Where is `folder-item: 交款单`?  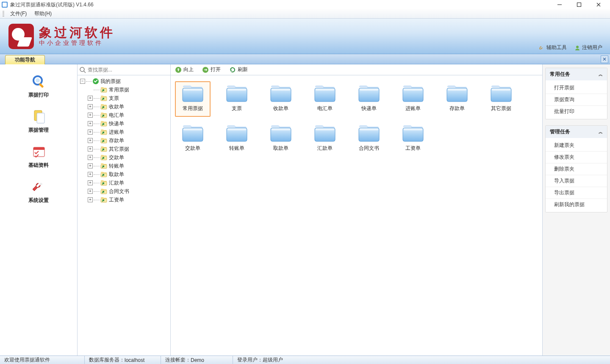
folder-item: 交款单 is located at coordinates (193, 139).